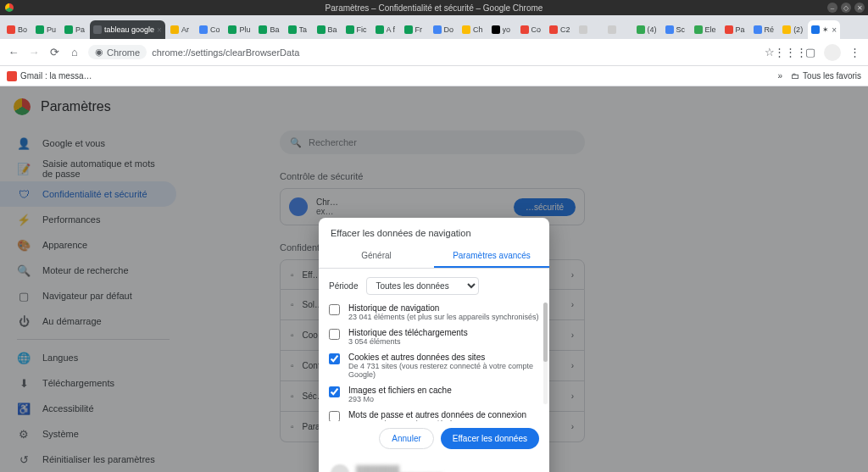  What do you see at coordinates (17, 30) in the screenshot?
I see `browser-tab: Bo` at bounding box center [17, 30].